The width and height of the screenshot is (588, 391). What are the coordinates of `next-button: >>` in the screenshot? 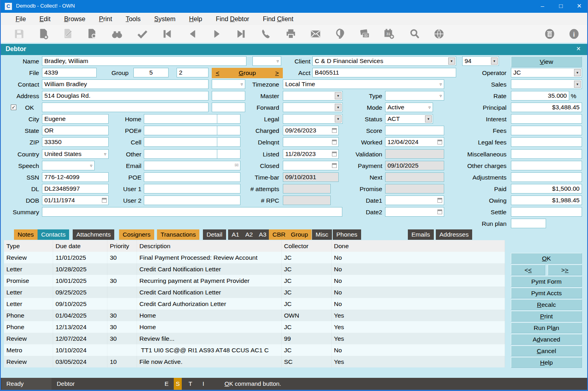 It's located at (565, 270).